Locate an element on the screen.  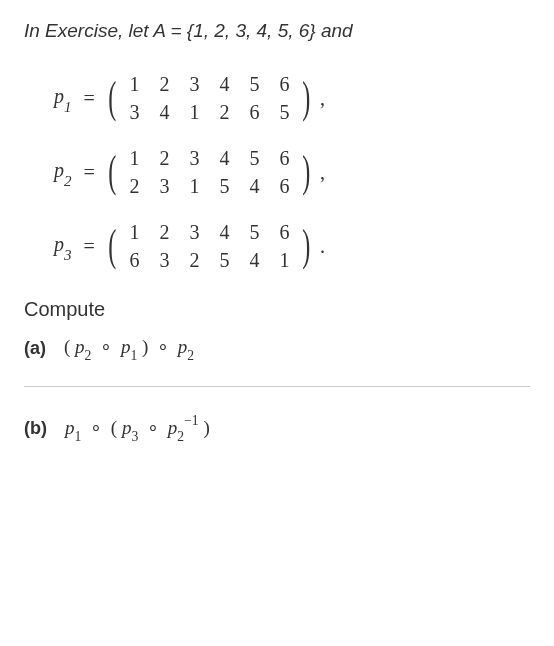
inverse-sup: −1 is located at coordinates (192, 420).